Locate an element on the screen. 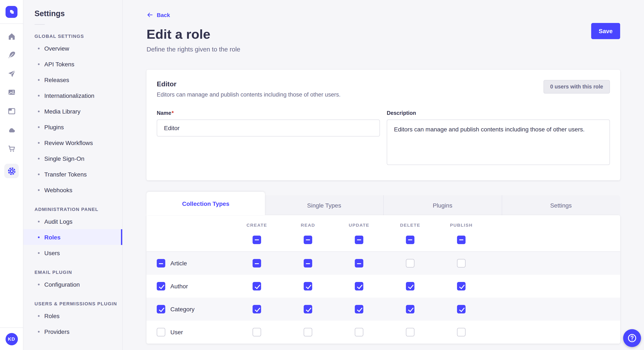 The height and width of the screenshot is (350, 644). article-create-checkbox is located at coordinates (257, 263).